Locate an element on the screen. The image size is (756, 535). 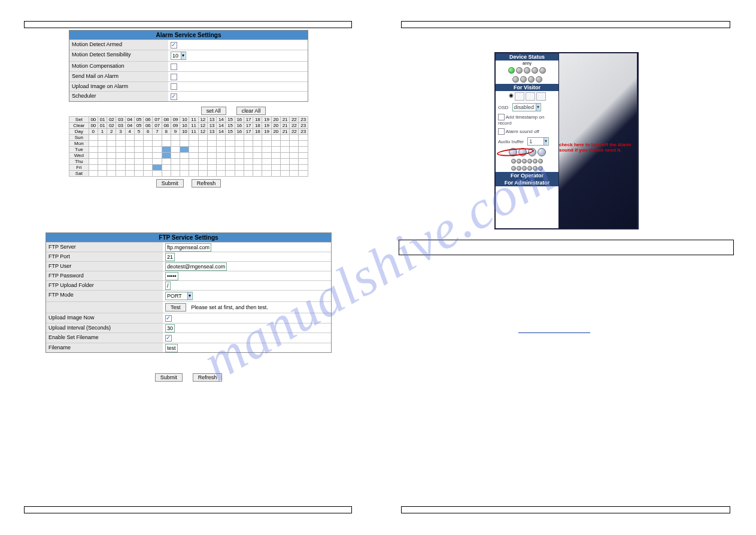
checkbox-scheduler is located at coordinates (174, 97).